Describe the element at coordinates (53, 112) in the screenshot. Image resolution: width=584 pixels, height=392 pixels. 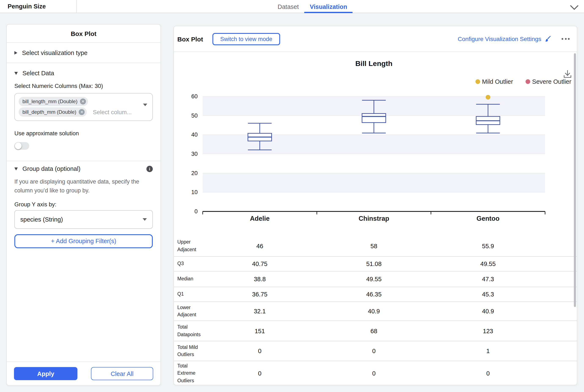
I see `column-chip: bill_depth_mm (Double) ✕` at that location.